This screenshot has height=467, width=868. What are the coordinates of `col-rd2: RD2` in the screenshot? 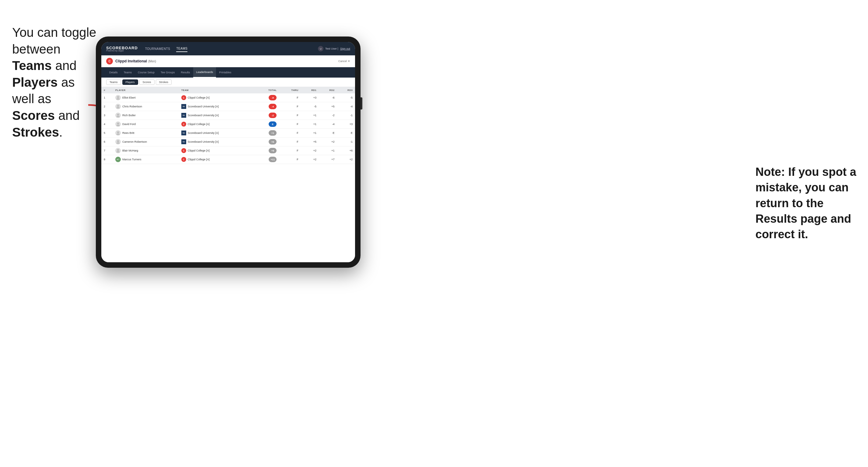 It's located at (328, 90).